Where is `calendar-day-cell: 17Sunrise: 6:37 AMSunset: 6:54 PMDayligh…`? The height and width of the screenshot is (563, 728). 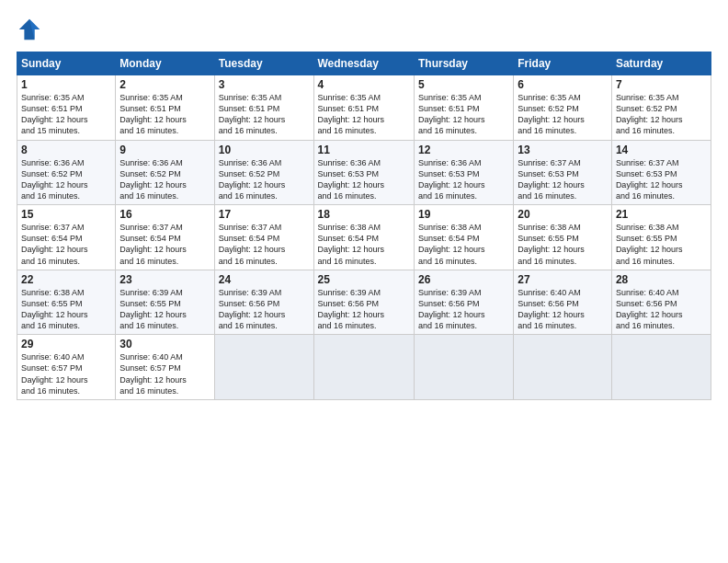 calendar-day-cell: 17Sunrise: 6:37 AMSunset: 6:54 PMDayligh… is located at coordinates (264, 237).